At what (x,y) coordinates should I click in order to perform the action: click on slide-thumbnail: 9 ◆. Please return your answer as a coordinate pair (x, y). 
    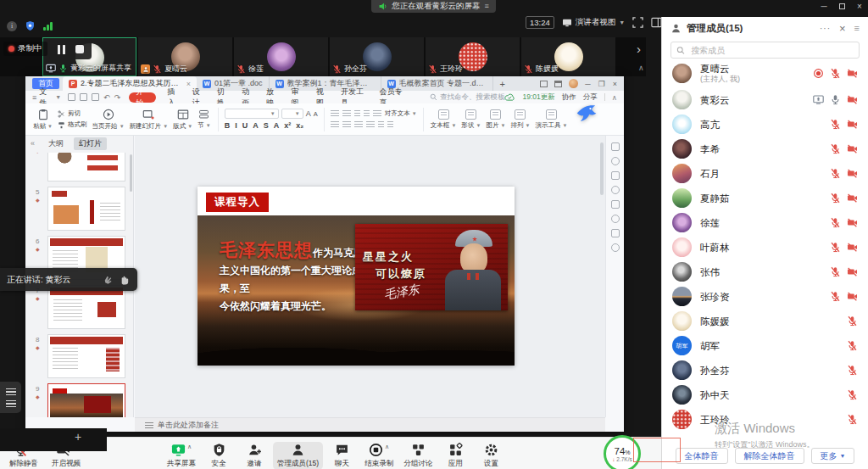
    Looking at the image, I should click on (86, 400).